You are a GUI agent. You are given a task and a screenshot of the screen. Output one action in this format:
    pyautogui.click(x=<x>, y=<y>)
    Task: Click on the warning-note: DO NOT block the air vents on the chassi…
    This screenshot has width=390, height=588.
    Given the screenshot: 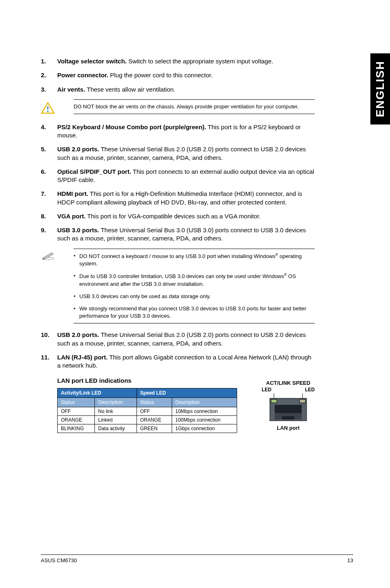 What is the action you would take?
    pyautogui.click(x=178, y=108)
    